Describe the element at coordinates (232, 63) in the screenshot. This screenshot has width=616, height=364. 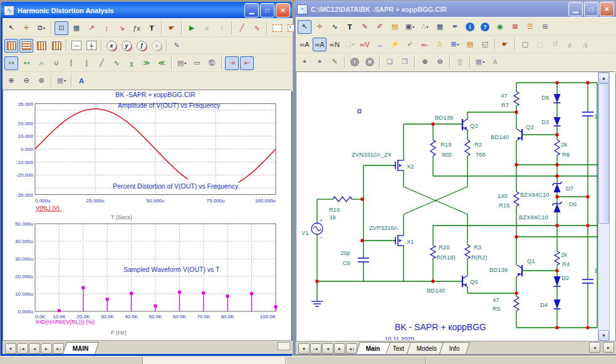
I see `next-slope-button: ⇥` at that location.